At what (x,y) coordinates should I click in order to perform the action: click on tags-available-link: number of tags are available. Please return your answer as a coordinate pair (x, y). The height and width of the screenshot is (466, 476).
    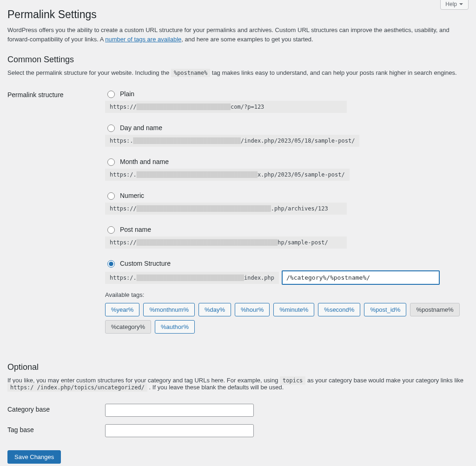
    Looking at the image, I should click on (143, 39).